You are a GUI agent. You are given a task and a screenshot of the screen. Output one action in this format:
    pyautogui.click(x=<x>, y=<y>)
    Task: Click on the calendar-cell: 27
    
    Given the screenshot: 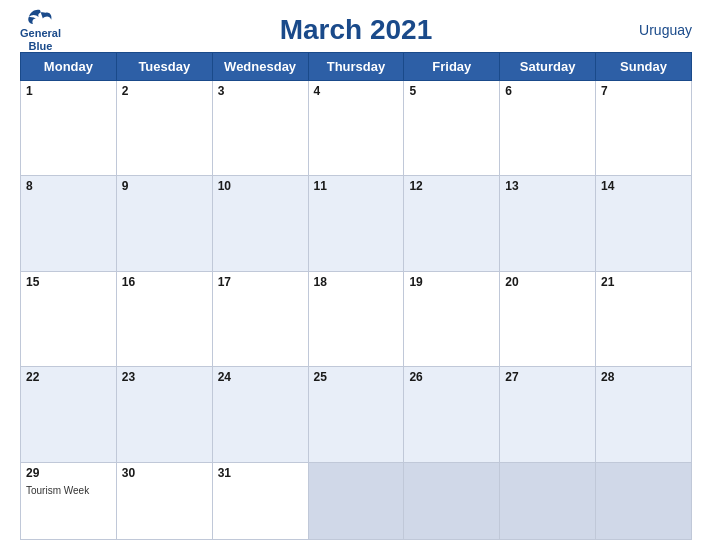 What is the action you would take?
    pyautogui.click(x=548, y=414)
    